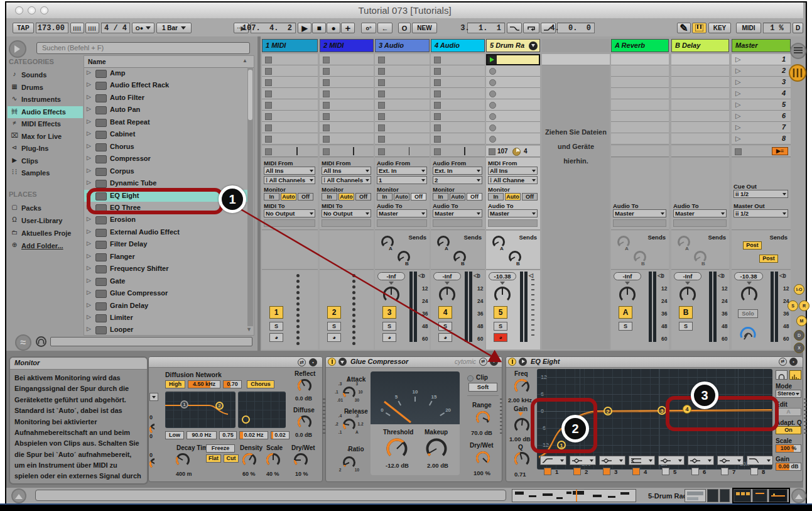 Image resolution: width=812 pixels, height=511 pixels. Describe the element at coordinates (305, 422) in the screenshot. I see `diffuse-knob` at that location.